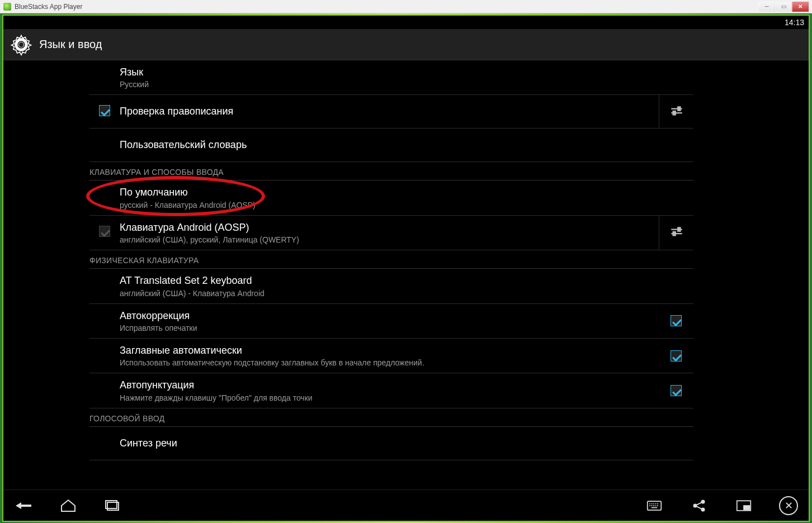  I want to click on row-title: Заглавные автоматически, so click(389, 351).